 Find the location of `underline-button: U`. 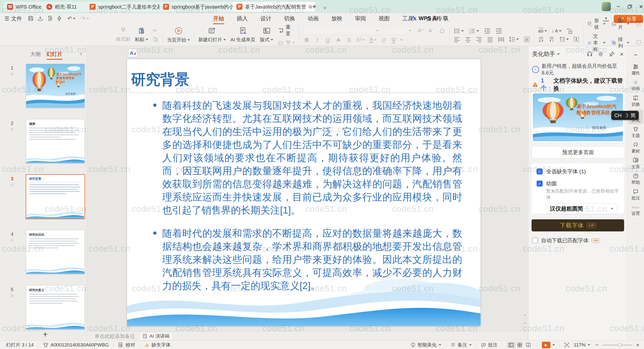

underline-button: U is located at coordinates (328, 40).